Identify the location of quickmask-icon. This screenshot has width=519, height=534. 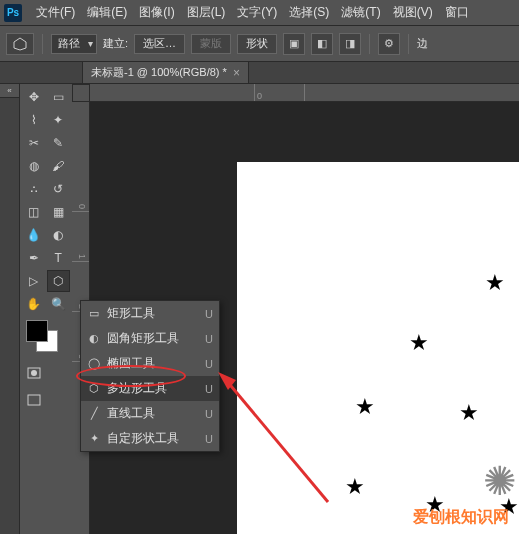
(34, 373).